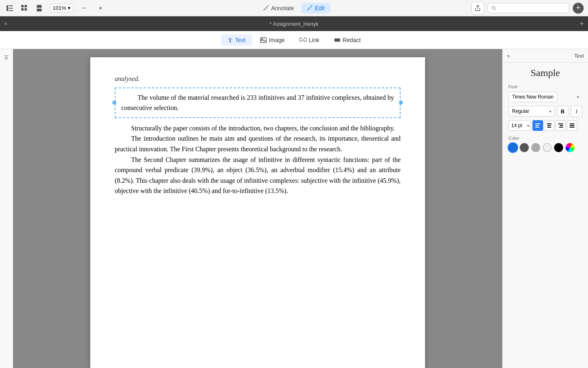 Image resolution: width=588 pixels, height=368 pixels. Describe the element at coordinates (546, 56) in the screenshot. I see `right-panel-header: » Text` at that location.